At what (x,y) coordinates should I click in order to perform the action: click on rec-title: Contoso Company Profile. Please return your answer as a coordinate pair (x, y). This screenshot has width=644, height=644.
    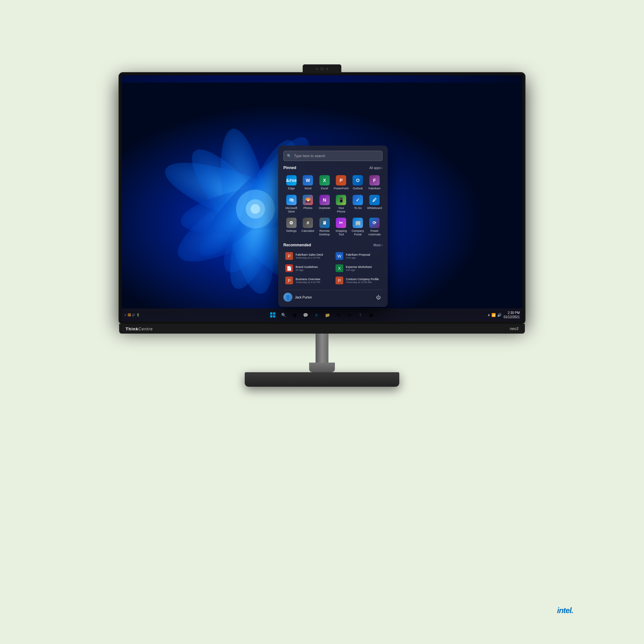
    Looking at the image, I should click on (363, 279).